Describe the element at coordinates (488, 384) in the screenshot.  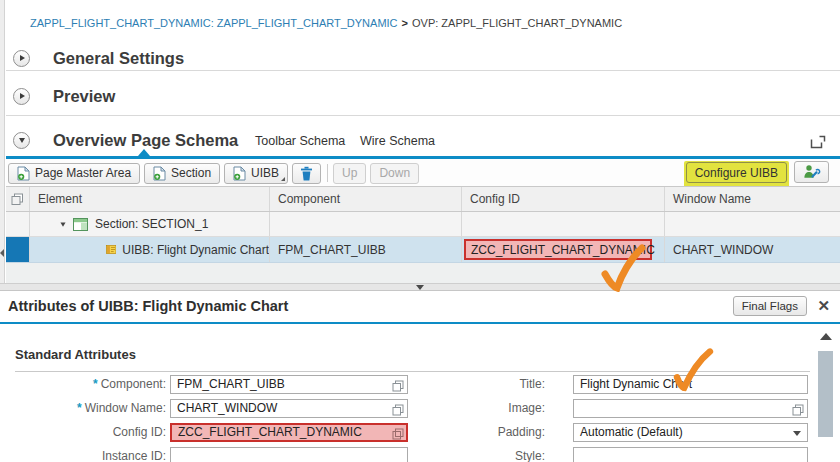
I see `title-label: Title:` at that location.